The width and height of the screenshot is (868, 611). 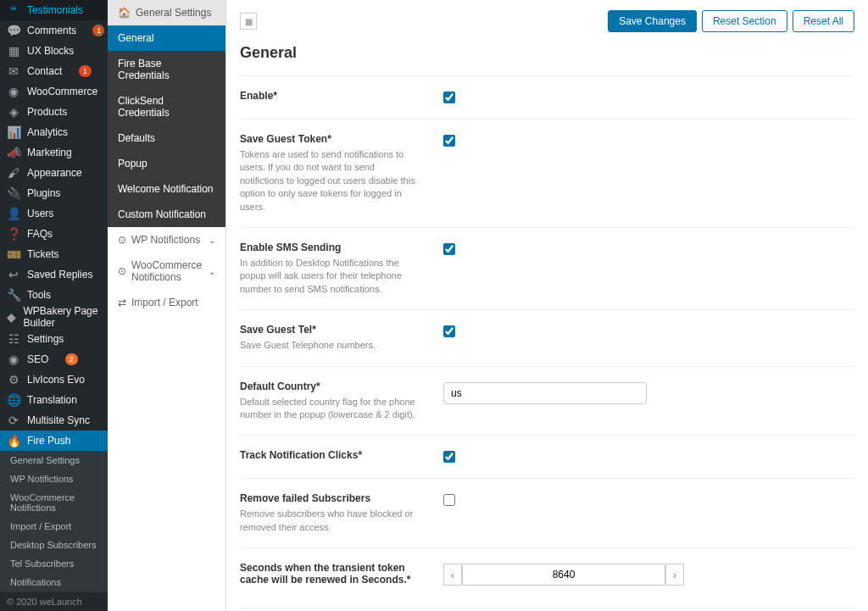 I want to click on fire-icon: 🔥, so click(x=14, y=441).